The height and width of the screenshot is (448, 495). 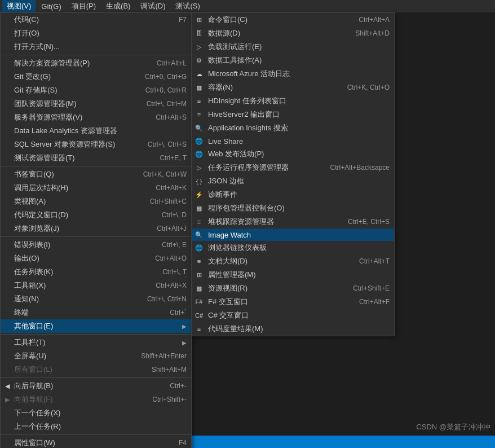 What do you see at coordinates (199, 168) in the screenshot?
I see `task-runner-icon: ▷` at bounding box center [199, 168].